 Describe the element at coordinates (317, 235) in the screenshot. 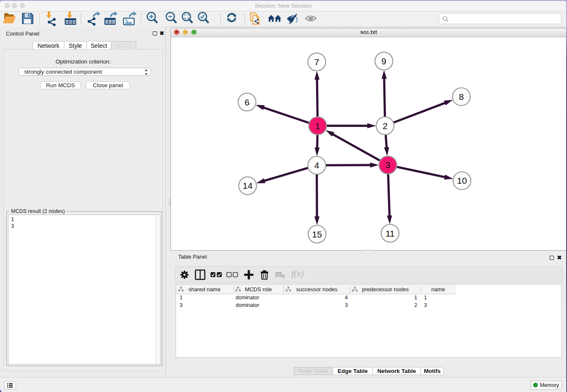

I see `svg-text: 15` at that location.